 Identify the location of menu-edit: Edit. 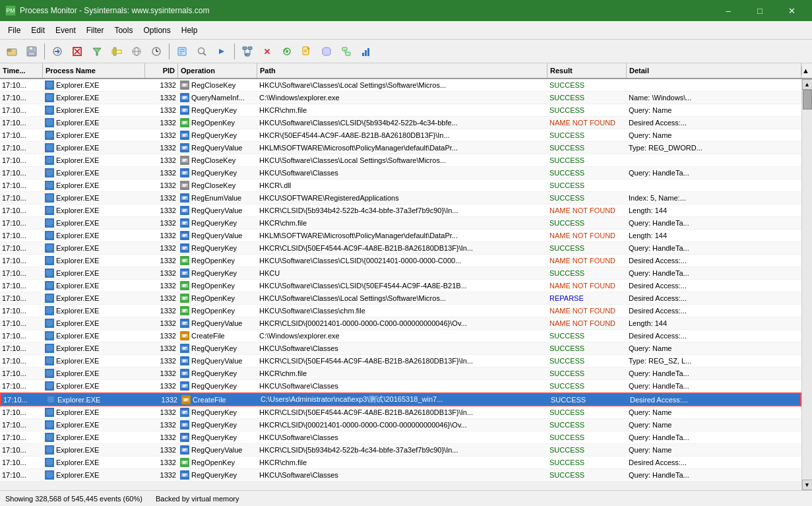
(38, 30).